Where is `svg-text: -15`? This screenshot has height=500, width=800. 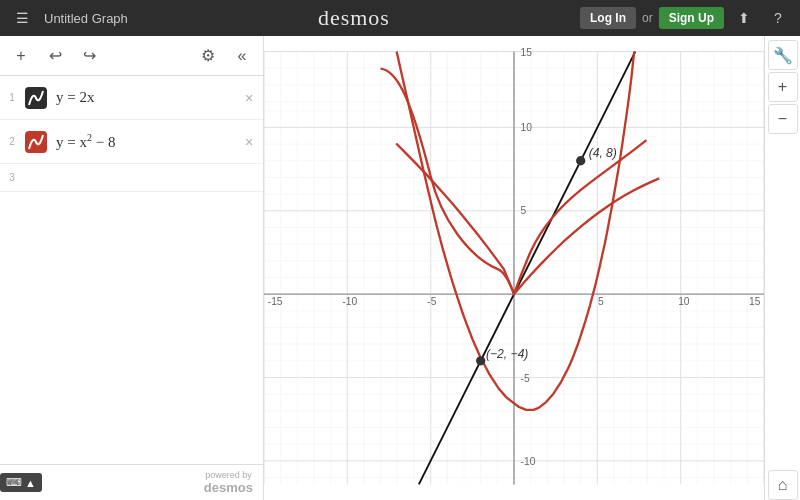 svg-text: -15 is located at coordinates (276, 302).